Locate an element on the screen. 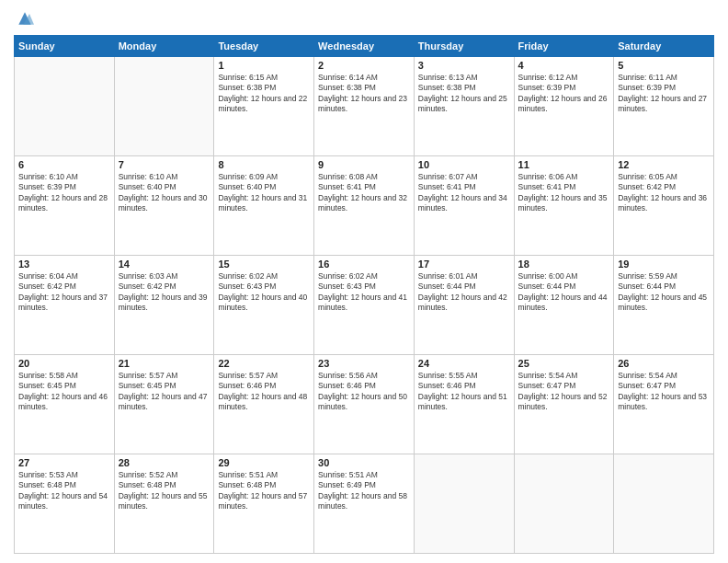 The height and width of the screenshot is (563, 728). sunset-text: Sunset: 6:47 PM is located at coordinates (664, 386).